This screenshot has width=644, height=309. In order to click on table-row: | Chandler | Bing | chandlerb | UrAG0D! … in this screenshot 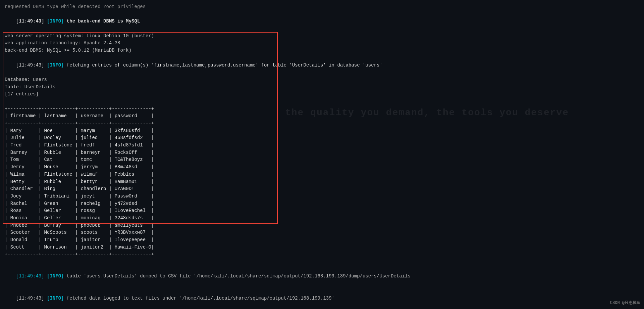, I will do `click(79, 189)`.